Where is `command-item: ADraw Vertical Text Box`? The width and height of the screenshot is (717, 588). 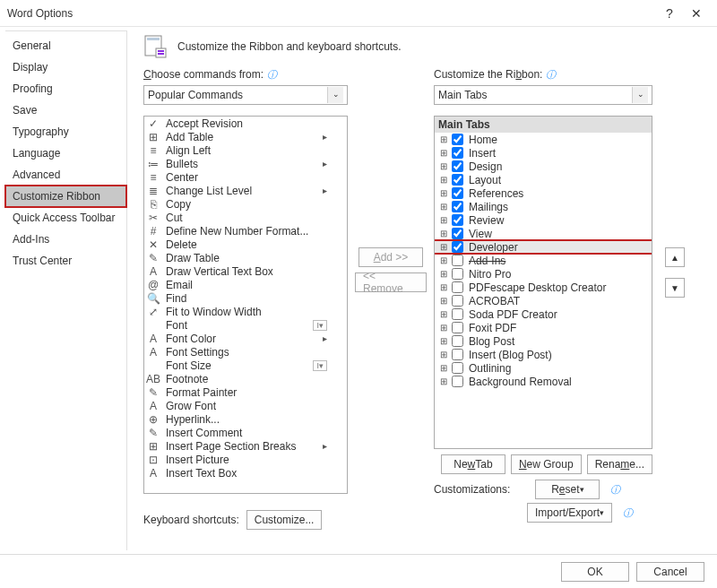
command-item: ADraw Vertical Text Box is located at coordinates (246, 271).